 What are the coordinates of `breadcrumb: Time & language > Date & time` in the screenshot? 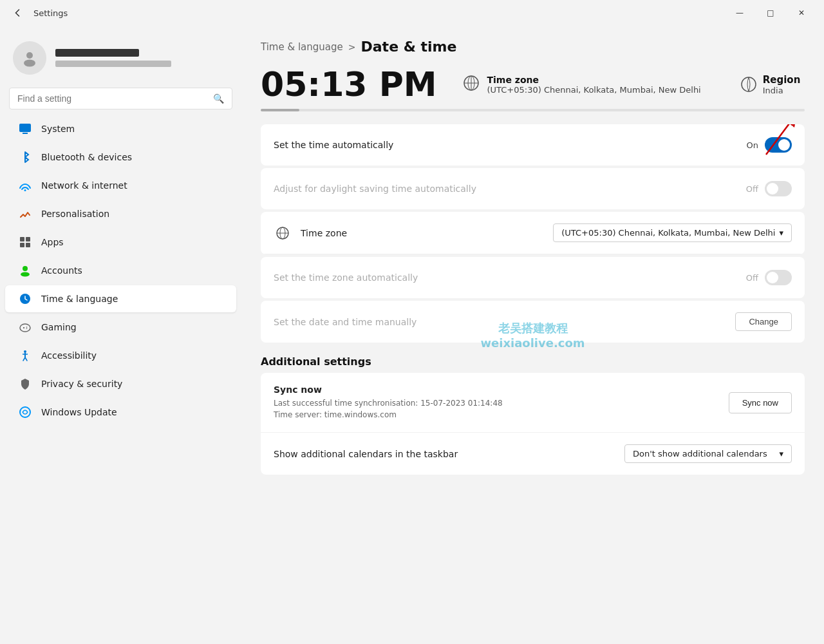 It's located at (533, 46).